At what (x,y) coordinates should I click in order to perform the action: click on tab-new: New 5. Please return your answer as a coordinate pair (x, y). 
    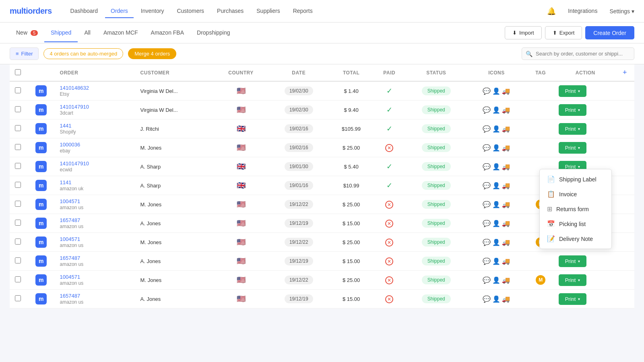
    Looking at the image, I should click on (27, 33).